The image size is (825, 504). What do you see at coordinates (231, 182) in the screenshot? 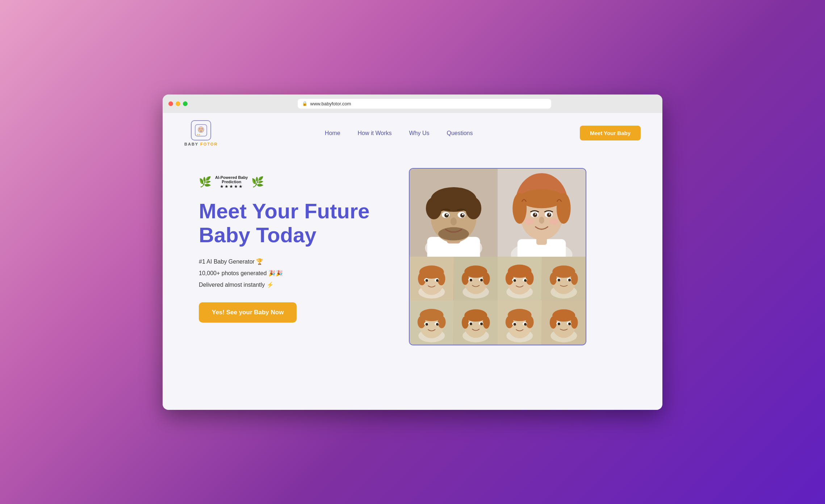
I see `award-badge: 🌿 AI-Powered Baby Prediction ★★★★★ 🌿` at bounding box center [231, 182].